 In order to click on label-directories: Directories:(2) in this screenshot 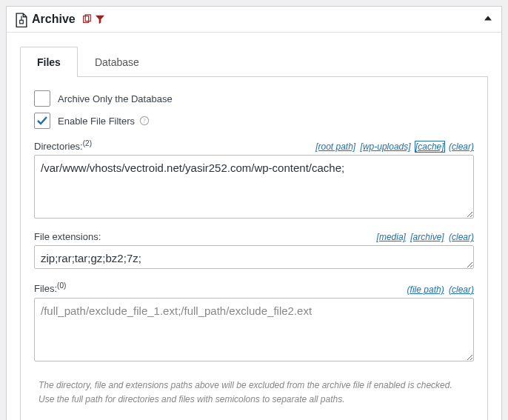, I will do `click(63, 145)`.